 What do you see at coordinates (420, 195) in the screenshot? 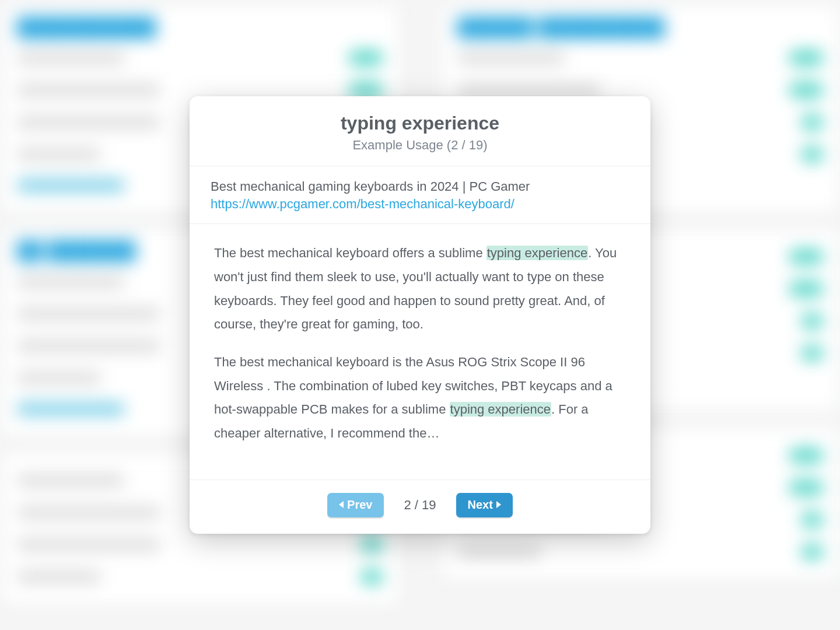
I see `source-block: Best mechanical gaming keyboards in 2024…` at bounding box center [420, 195].